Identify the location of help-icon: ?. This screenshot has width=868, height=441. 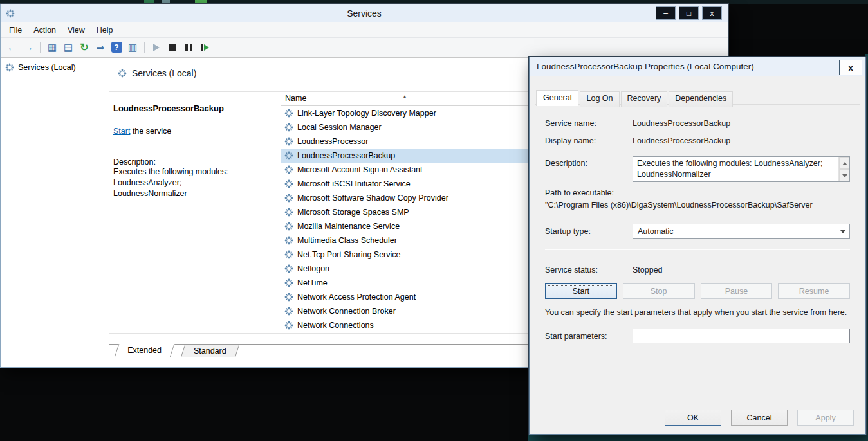
(117, 48).